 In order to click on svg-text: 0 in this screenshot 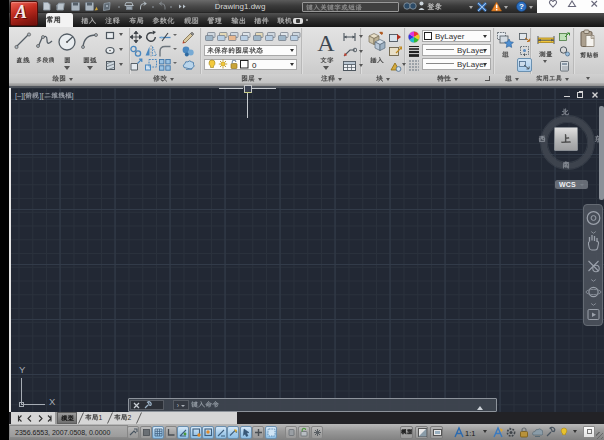, I will do `click(254, 66)`.